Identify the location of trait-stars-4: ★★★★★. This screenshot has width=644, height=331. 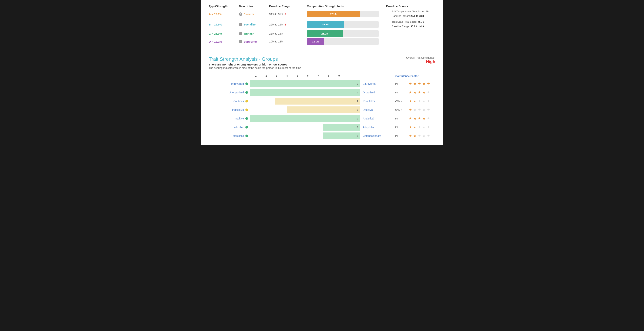
(422, 118).